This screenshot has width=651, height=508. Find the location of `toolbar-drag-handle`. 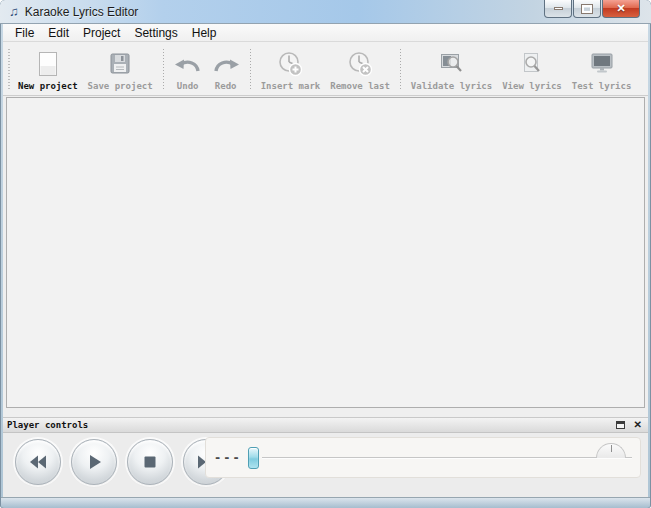

toolbar-drag-handle is located at coordinates (8, 69).